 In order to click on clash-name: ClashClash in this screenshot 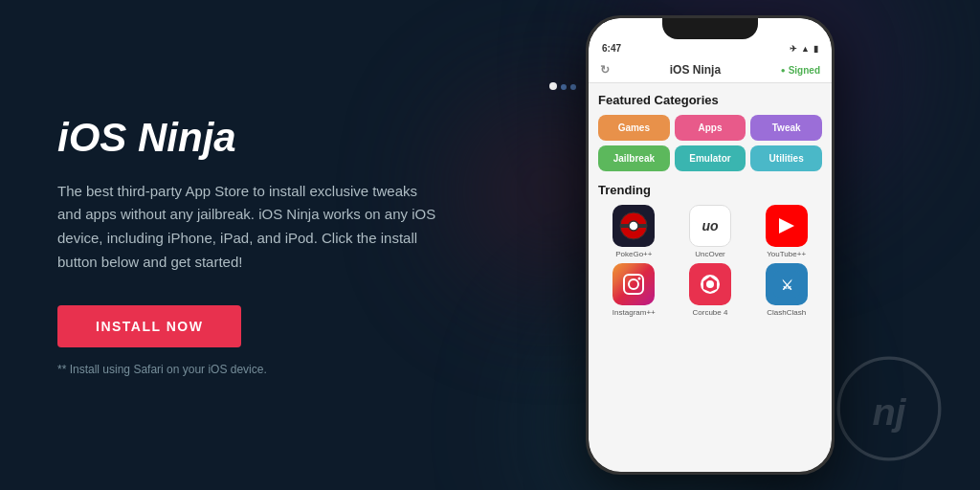, I will do `click(787, 312)`.